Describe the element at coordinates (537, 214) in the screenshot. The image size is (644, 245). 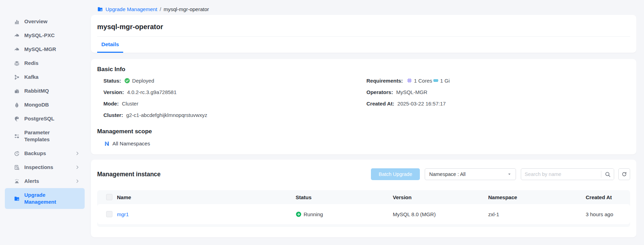
I see `instance-namespace-cell: zxl-1` at that location.